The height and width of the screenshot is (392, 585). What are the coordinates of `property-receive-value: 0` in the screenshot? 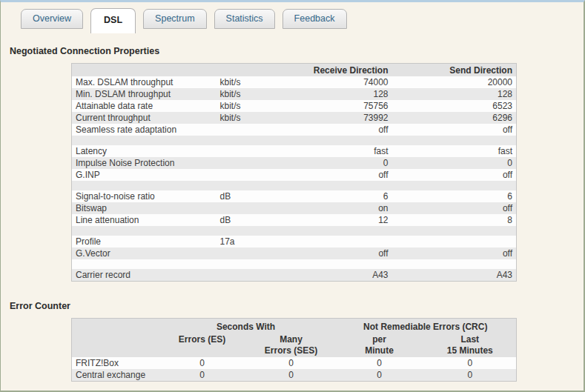 It's located at (332, 163).